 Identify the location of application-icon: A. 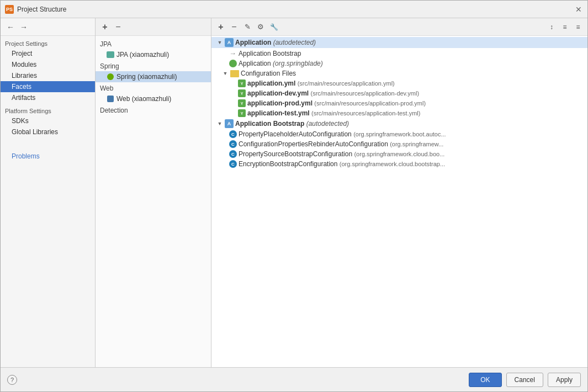
(229, 43).